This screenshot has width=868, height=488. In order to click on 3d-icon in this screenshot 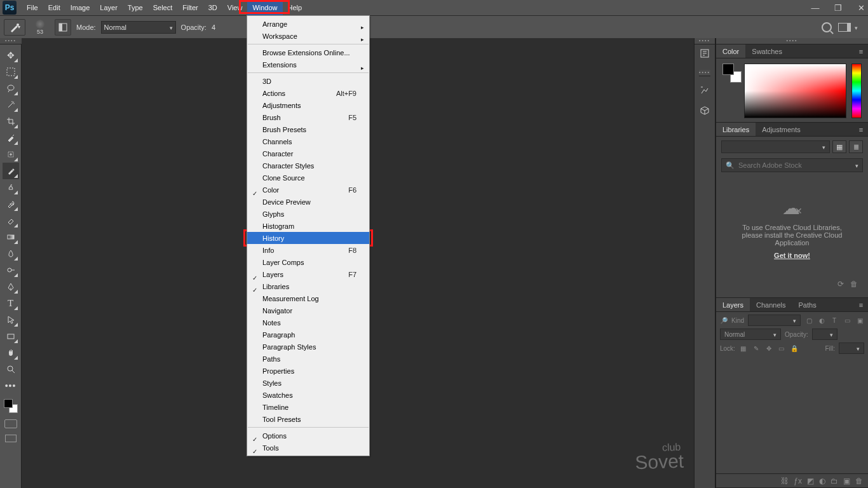, I will do `click(705, 111)`.